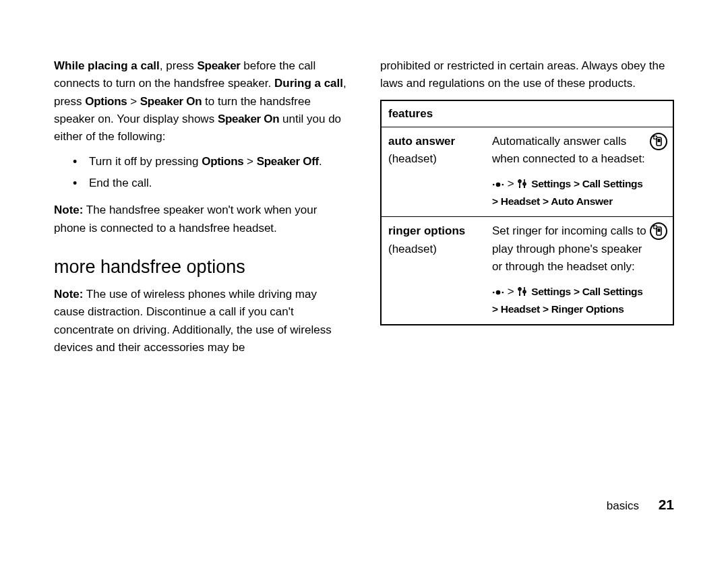 Image resolution: width=728 pixels, height=562 pixels. I want to click on bullet-list: Turn it off by pressing Options > Speake…, so click(201, 173).